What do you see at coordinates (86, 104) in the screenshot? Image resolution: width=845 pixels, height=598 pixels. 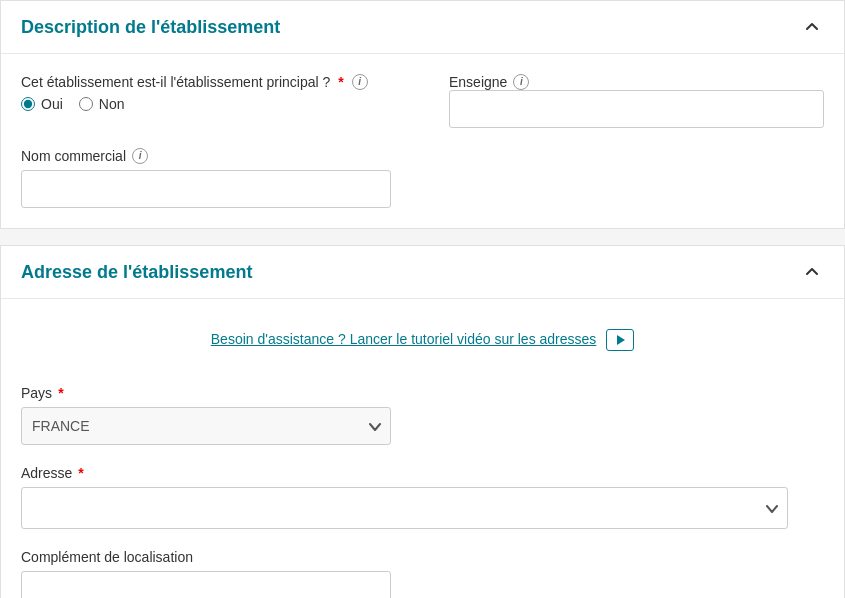 I see `radio-non` at bounding box center [86, 104].